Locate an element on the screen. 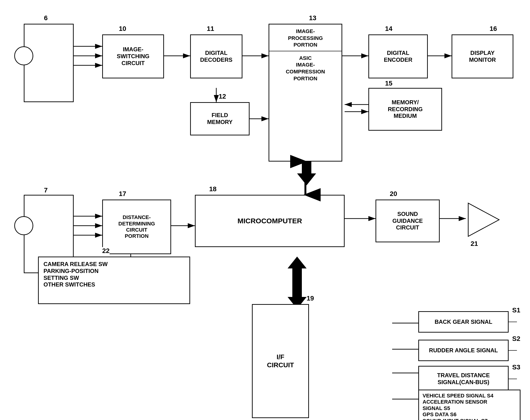 The width and height of the screenshot is (530, 420). rudder-angle-label: RUDDER ANGLE SIGNAL is located at coordinates (463, 350).